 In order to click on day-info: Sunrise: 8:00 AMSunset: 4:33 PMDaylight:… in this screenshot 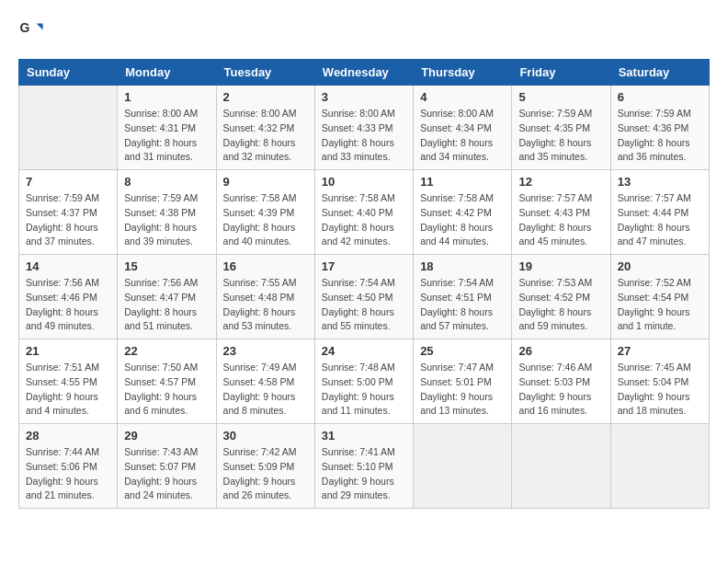, I will do `click(364, 136)`.